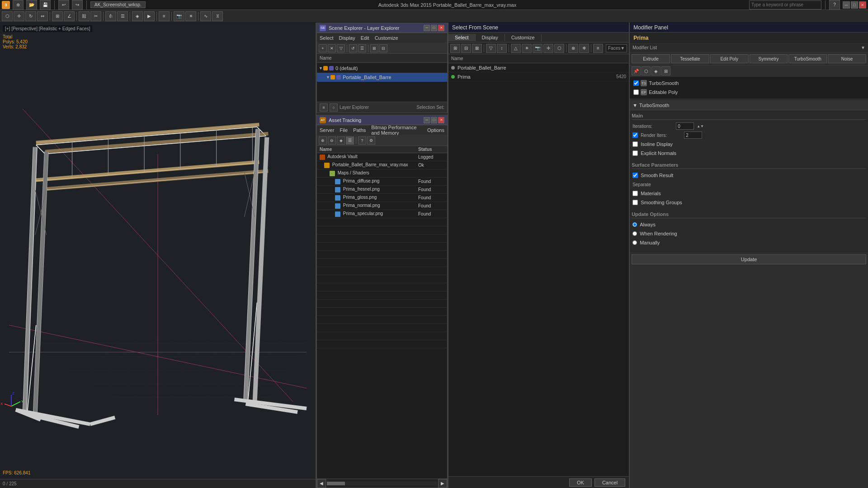 This screenshot has width=868, height=488. What do you see at coordinates (685, 126) in the screenshot?
I see `iterations-input` at bounding box center [685, 126].